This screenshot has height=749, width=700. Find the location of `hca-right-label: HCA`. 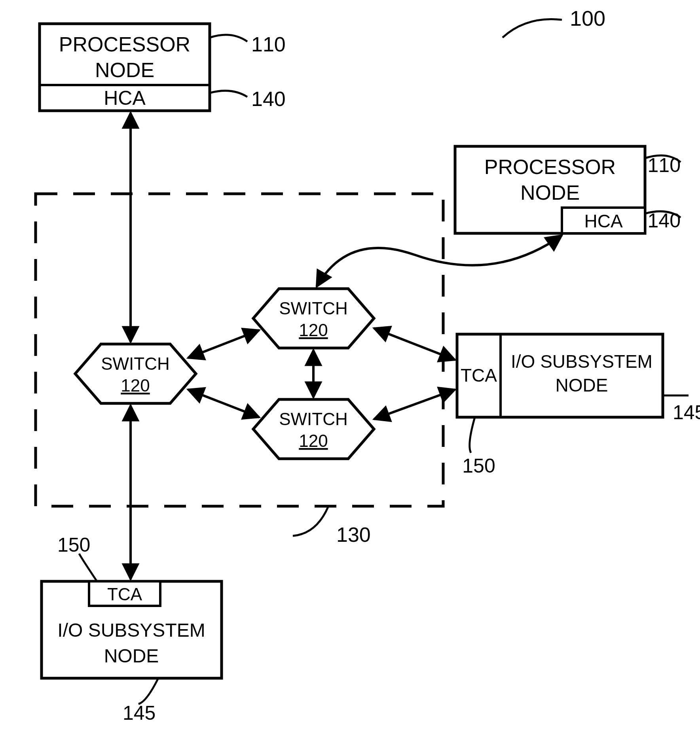

hca-right-label: HCA is located at coordinates (603, 221).